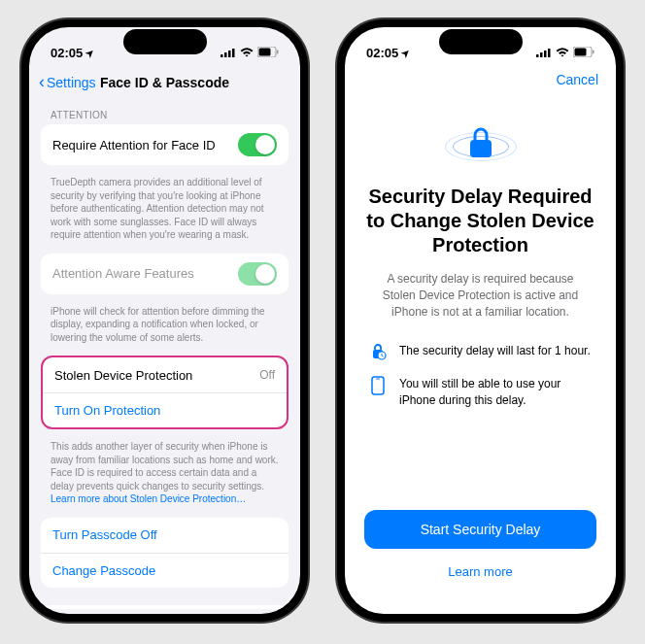  What do you see at coordinates (165, 212) in the screenshot?
I see `require-attention-footer: TrueDepth camera provides an additional …` at bounding box center [165, 212].